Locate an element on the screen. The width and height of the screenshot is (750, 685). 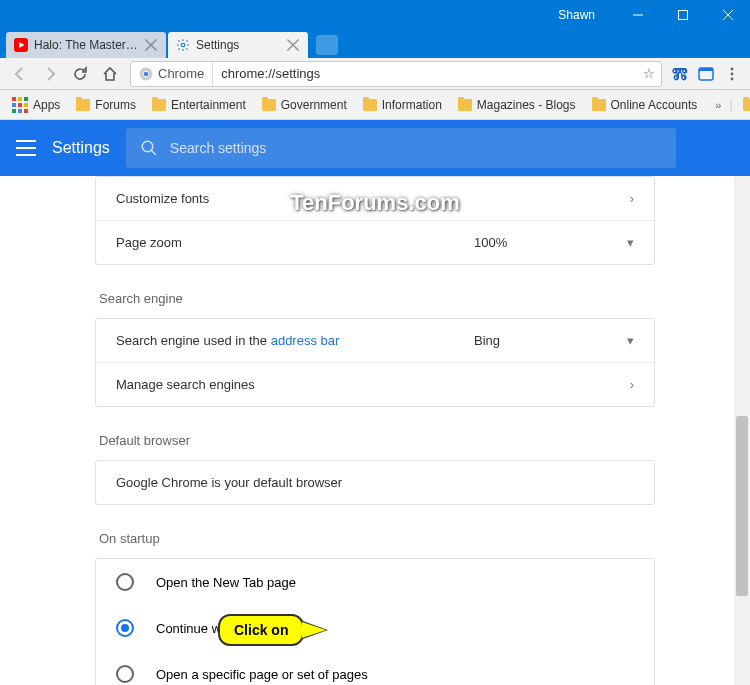
window-username: Shawn is located at coordinates (586, 15).